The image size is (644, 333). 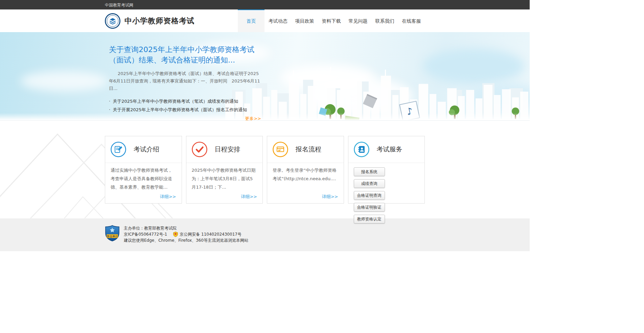 What do you see at coordinates (225, 170) in the screenshot?
I see `card-schedule: 日程安排 2025年中小学教师资格考试日期为：上半年笔试3月8日，面试5月17-…` at bounding box center [225, 170].